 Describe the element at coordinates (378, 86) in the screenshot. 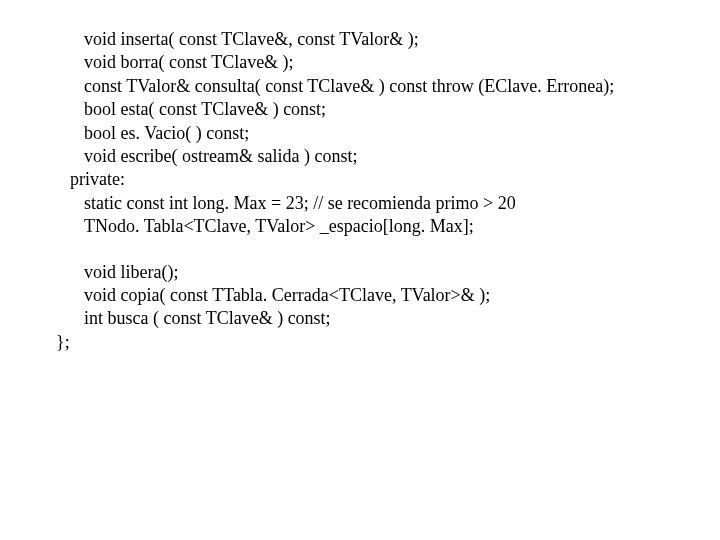

I see `code-line: const TValor& consulta( const TClave& ) …` at that location.